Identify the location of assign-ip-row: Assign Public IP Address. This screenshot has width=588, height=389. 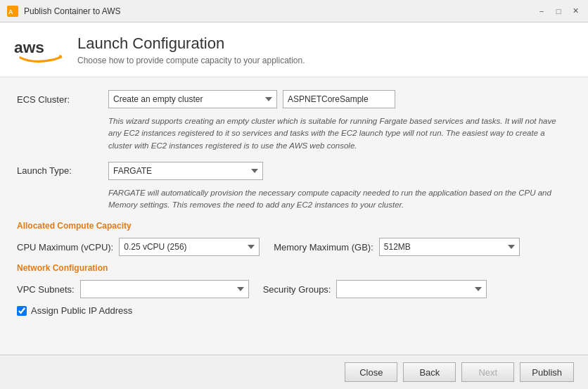
(294, 311).